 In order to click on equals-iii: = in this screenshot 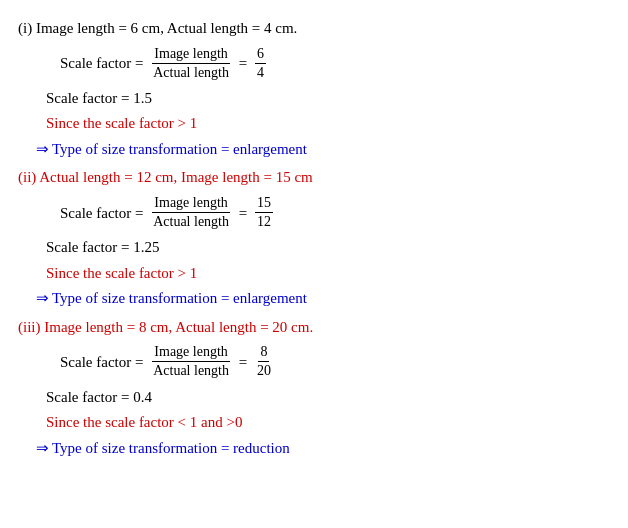, I will do `click(243, 362)`.